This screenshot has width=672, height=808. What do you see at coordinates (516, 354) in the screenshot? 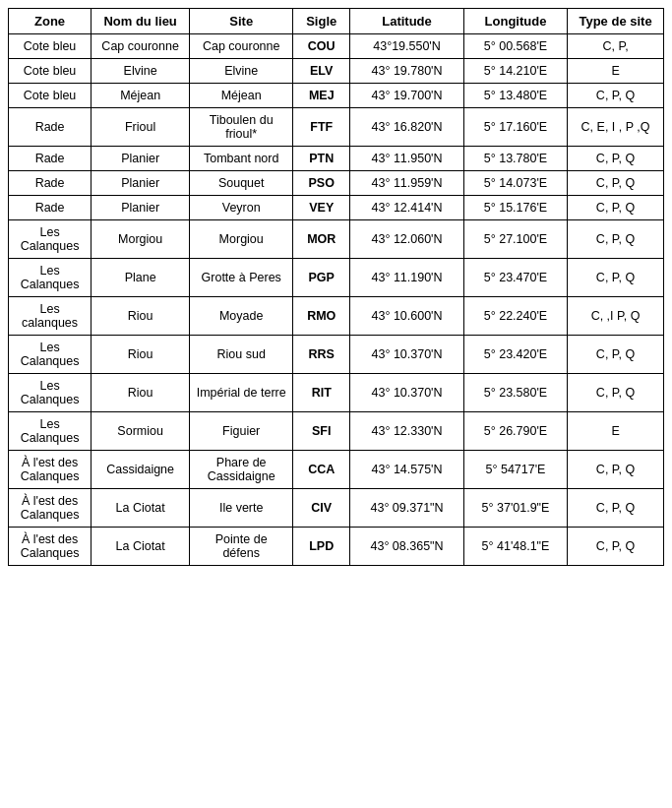
I see `cell-lon: 5° 23.420'E` at bounding box center [516, 354].